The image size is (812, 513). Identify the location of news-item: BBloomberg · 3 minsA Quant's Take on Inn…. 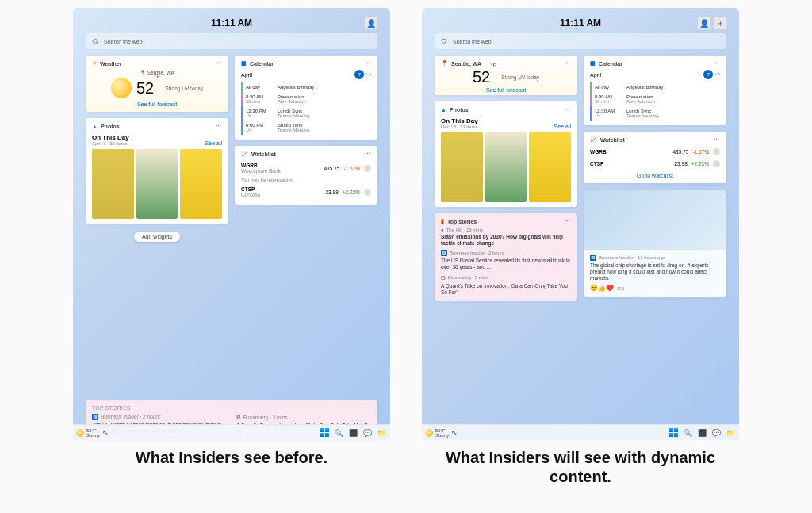
(506, 285).